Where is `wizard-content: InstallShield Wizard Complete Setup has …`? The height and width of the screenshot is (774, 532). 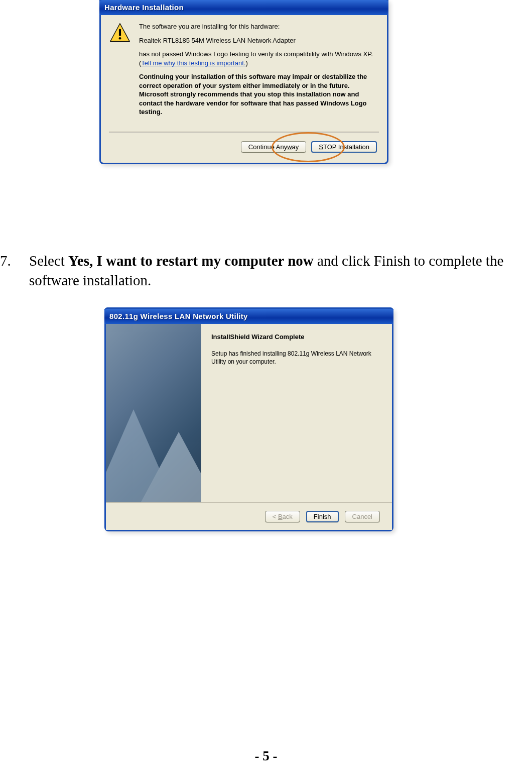
wizard-content: InstallShield Wizard Complete Setup has … is located at coordinates (297, 421).